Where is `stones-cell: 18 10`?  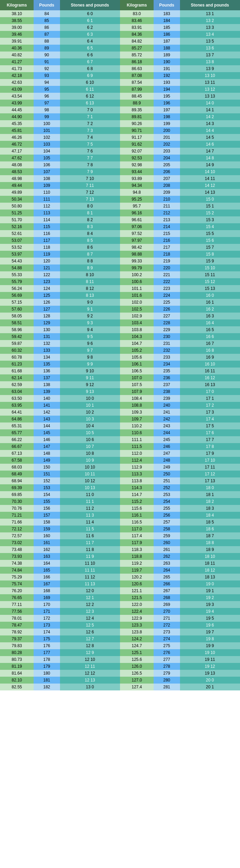 stones-cell: 18 10 is located at coordinates (210, 556).